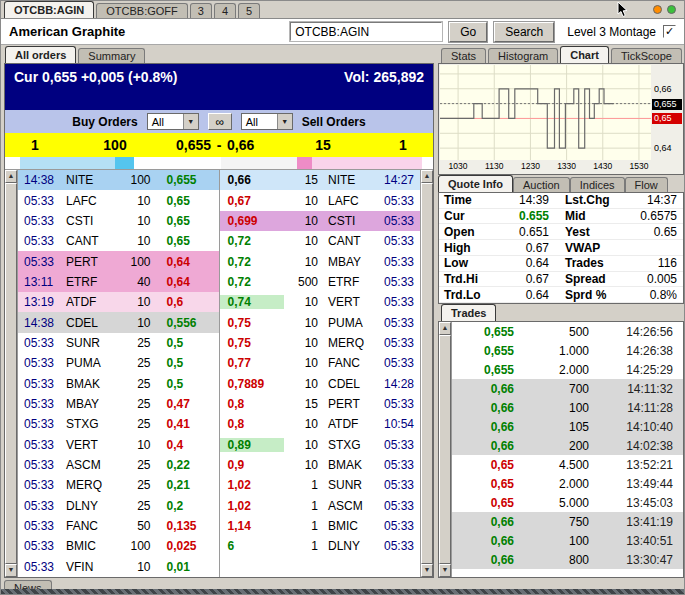  Describe the element at coordinates (219, 567) in the screenshot. I see `order-row: 05:33VFIN100,01` at that location.